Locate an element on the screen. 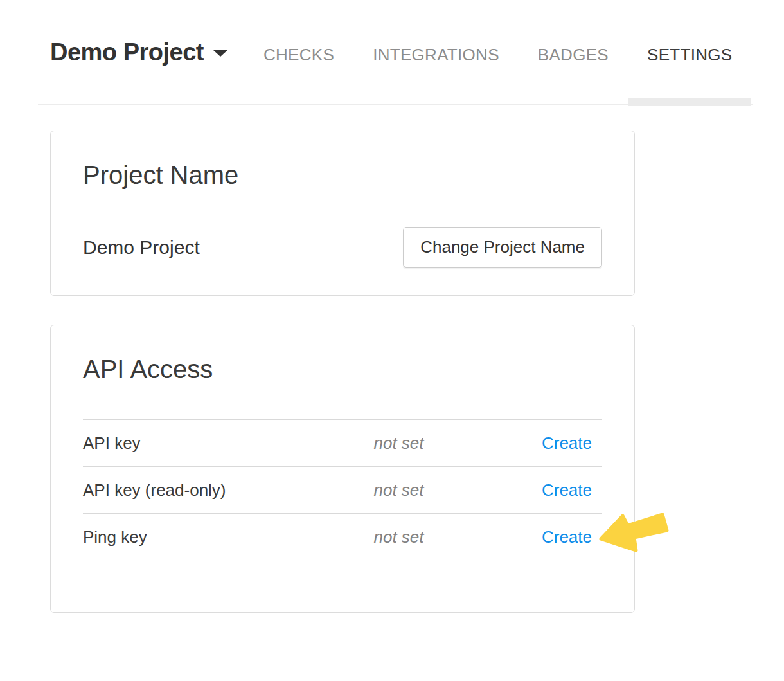 The image size is (784, 681). project-name-row: Demo Project Change Project Name is located at coordinates (343, 247).